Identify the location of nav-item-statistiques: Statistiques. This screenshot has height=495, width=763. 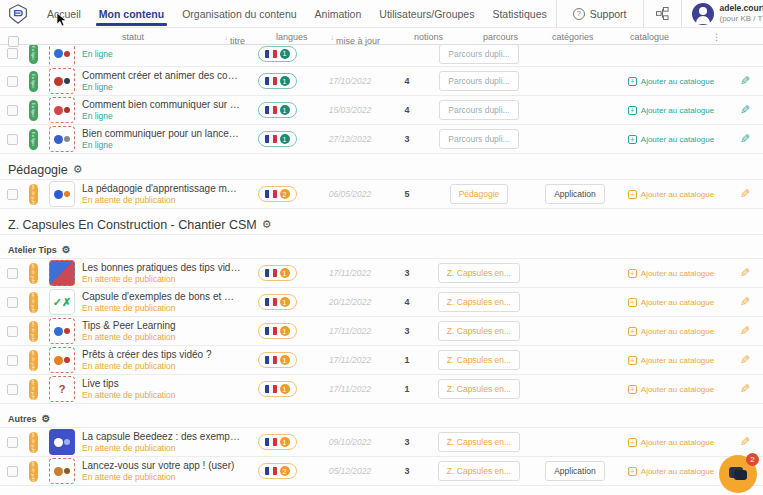
(519, 14).